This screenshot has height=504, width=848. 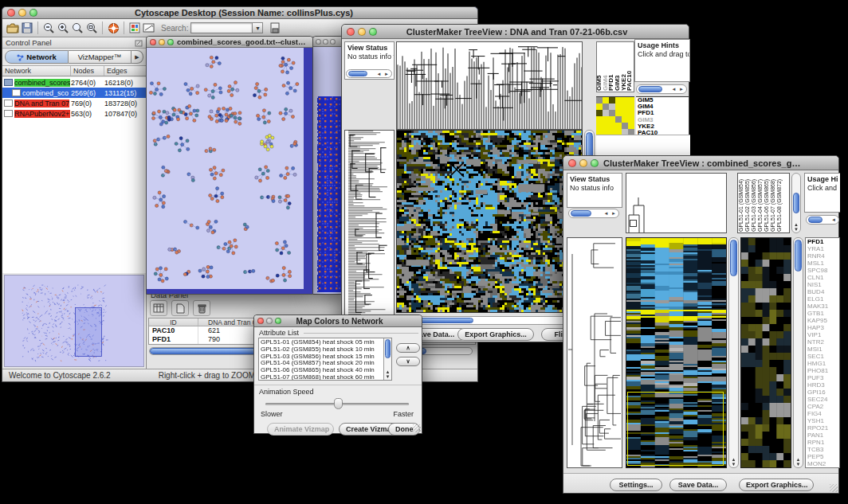 What do you see at coordinates (615, 115) in the screenshot?
I see `tv1-correlation-matrix` at bounding box center [615, 115].